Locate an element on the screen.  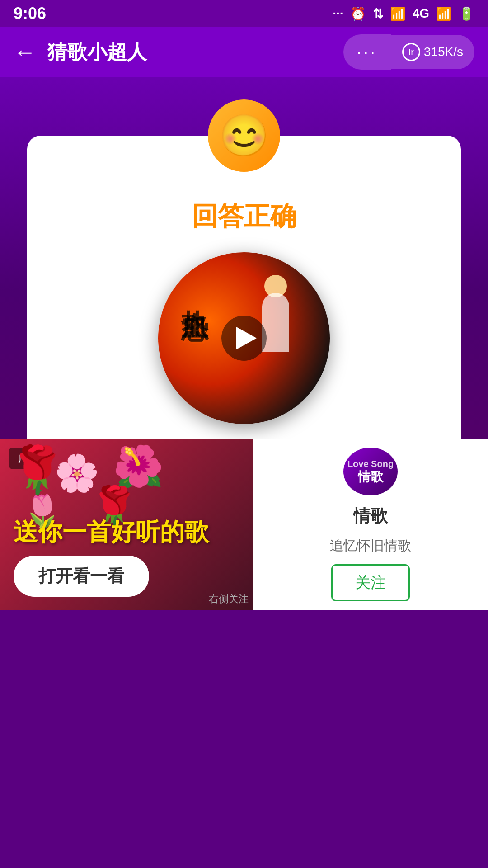
more-button: ··· is located at coordinates (367, 52).